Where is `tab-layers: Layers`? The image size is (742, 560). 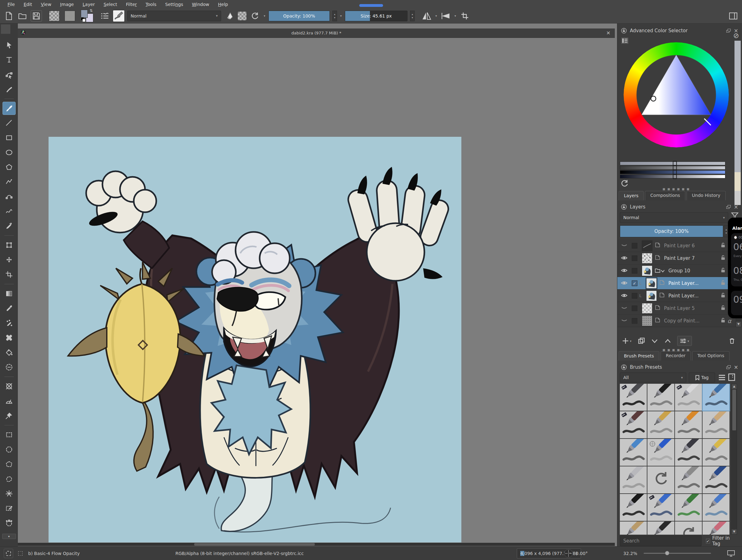
tab-layers: Layers is located at coordinates (631, 195).